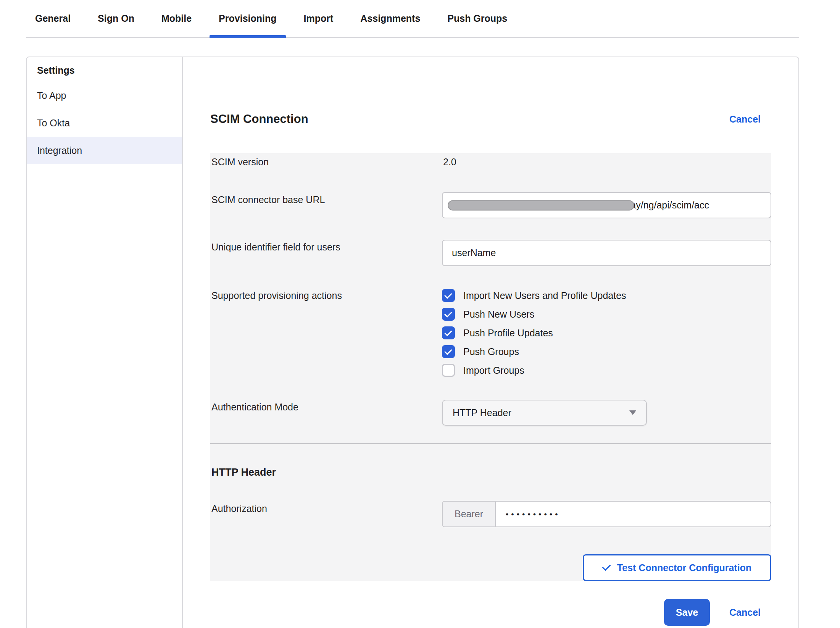 The width and height of the screenshot is (840, 628). I want to click on option-label: Push Groups, so click(491, 352).